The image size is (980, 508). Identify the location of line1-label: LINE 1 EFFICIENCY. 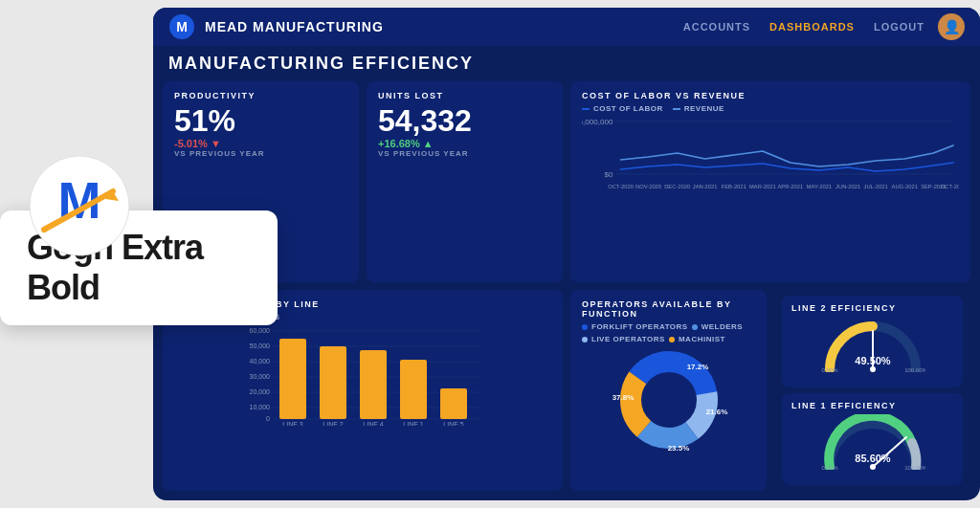
(873, 406).